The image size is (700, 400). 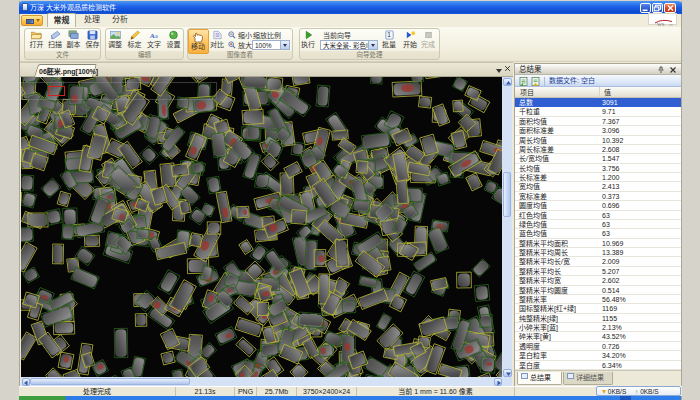 I want to click on svg-text: 1, so click(x=389, y=34).